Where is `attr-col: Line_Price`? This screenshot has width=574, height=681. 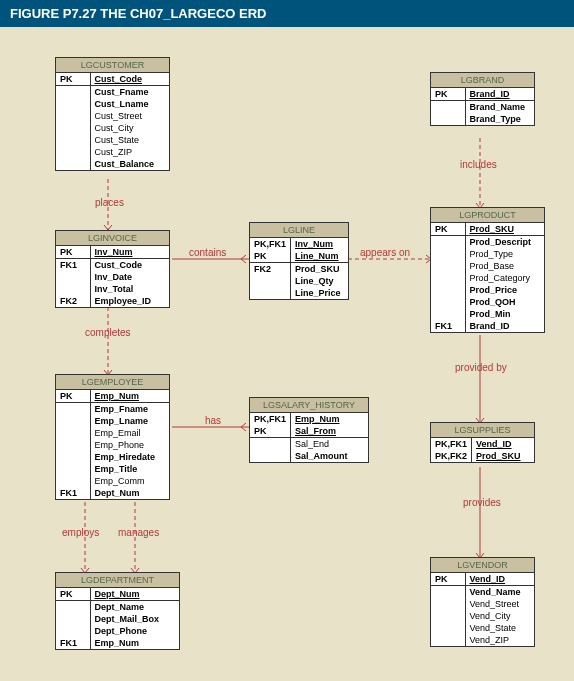 attr-col: Line_Price is located at coordinates (320, 293).